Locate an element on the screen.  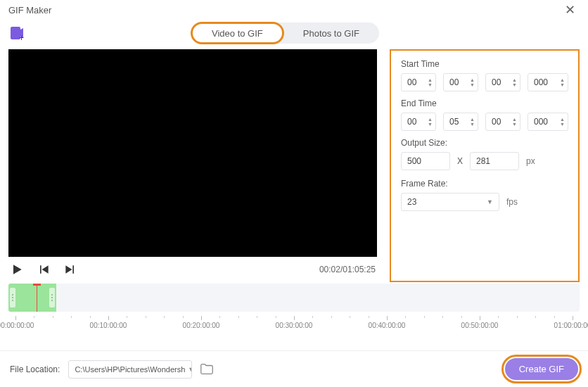
start-hours-input: 00▲▼ is located at coordinates (418, 82).